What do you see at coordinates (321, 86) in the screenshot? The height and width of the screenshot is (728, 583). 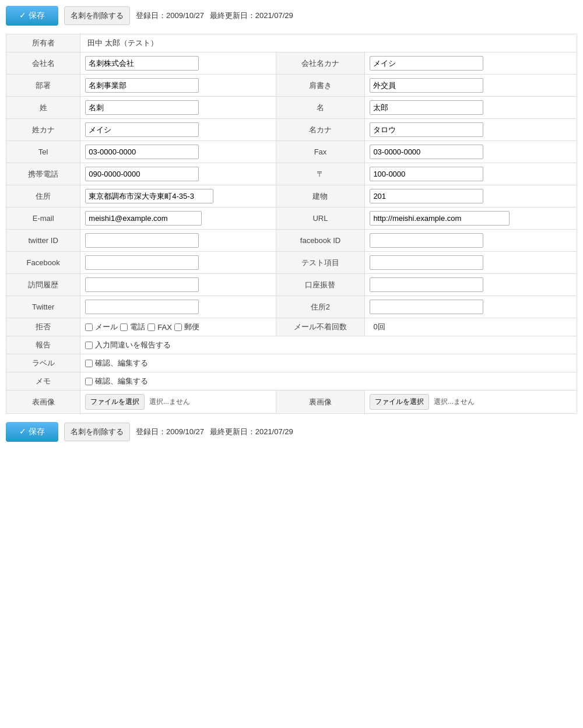 I see `title-label: 肩書き` at bounding box center [321, 86].